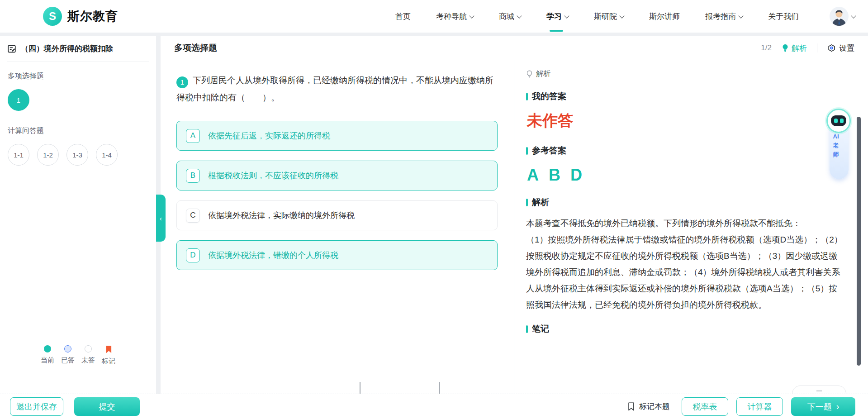 This screenshot has height=419, width=868. What do you see at coordinates (109, 356) in the screenshot?
I see `legend-marked: 标记` at bounding box center [109, 356].